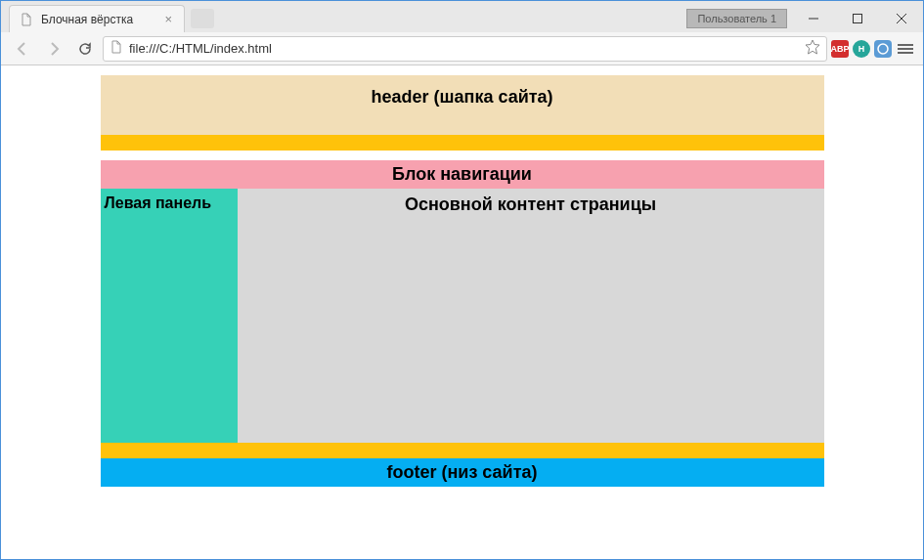 This screenshot has height=560, width=924. I want to click on site-header-block: header (шапка сайта), so click(462, 106).